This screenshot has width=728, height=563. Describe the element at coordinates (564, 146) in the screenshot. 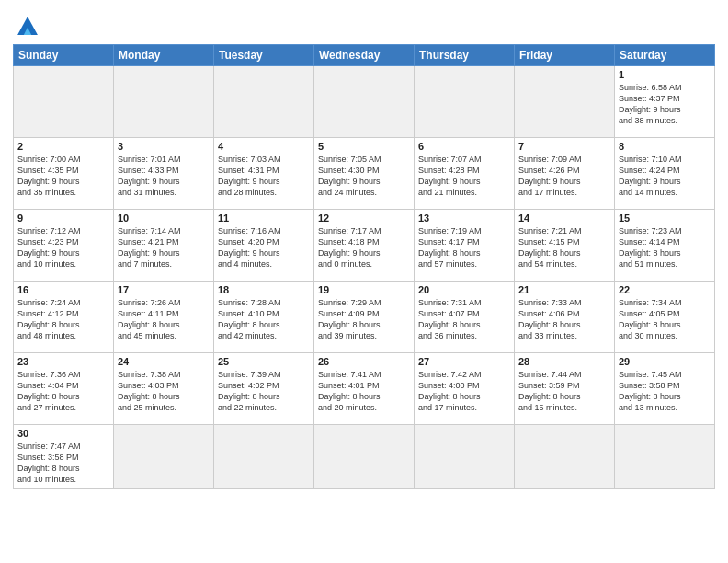

I see `day-number: 7` at that location.